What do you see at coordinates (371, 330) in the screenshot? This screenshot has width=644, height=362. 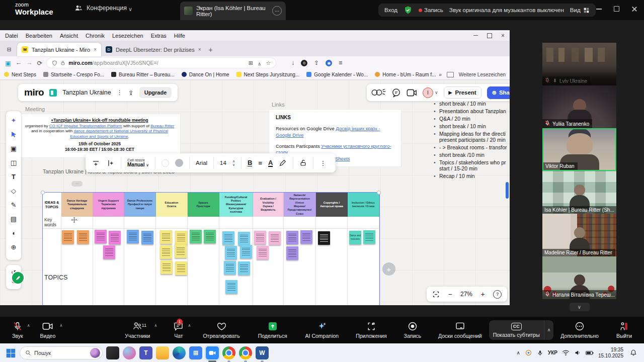 I see `apps-button: Приложения` at bounding box center [371, 330].